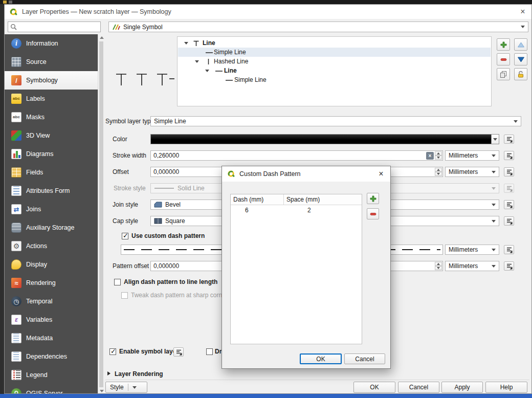 This screenshot has width=532, height=398. I want to click on search-input, so click(58, 27).